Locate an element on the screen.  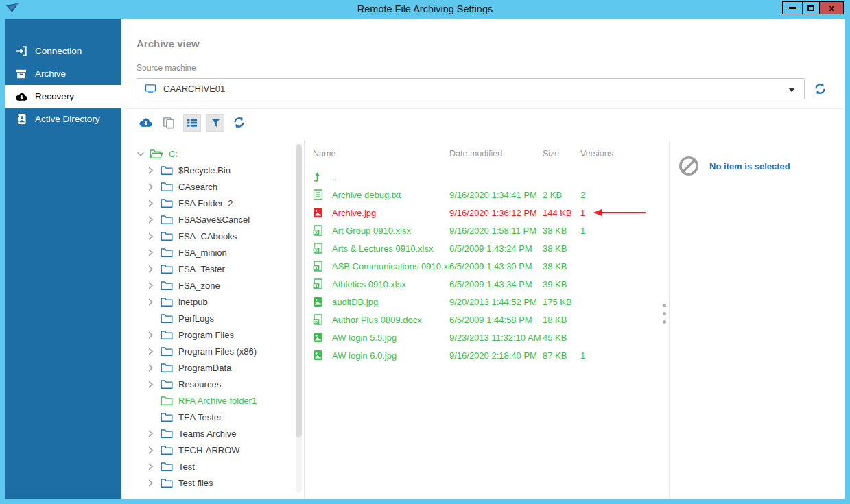
column-header-versions: Versions is located at coordinates (594, 154).